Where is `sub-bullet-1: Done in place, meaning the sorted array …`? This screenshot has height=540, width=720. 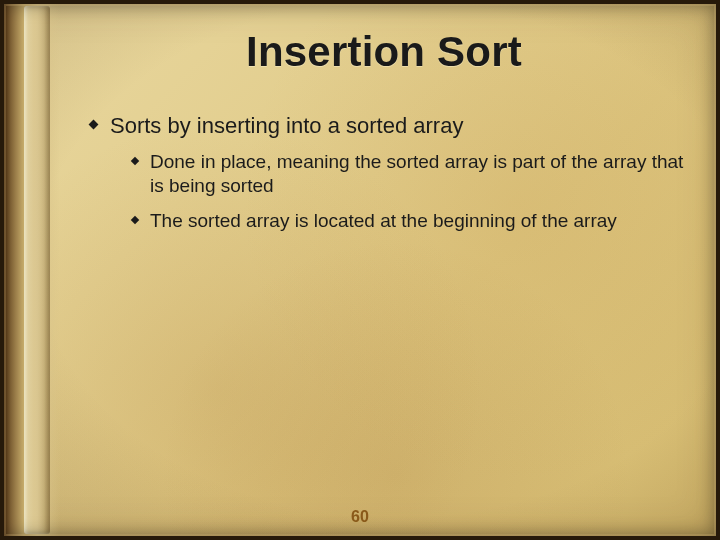 sub-bullet-1: Done in place, meaning the sorted array … is located at coordinates (409, 174).